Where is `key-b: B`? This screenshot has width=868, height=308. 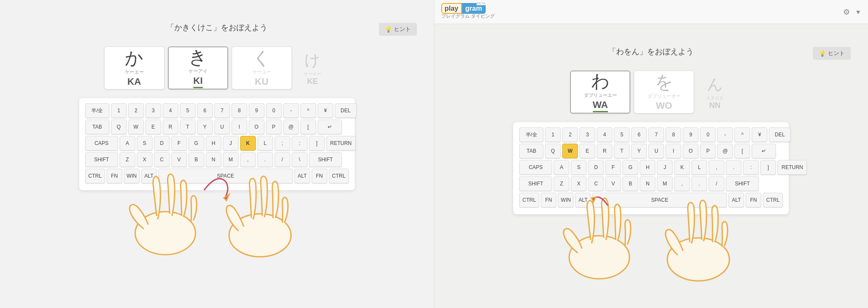 key-b: B is located at coordinates (196, 160).